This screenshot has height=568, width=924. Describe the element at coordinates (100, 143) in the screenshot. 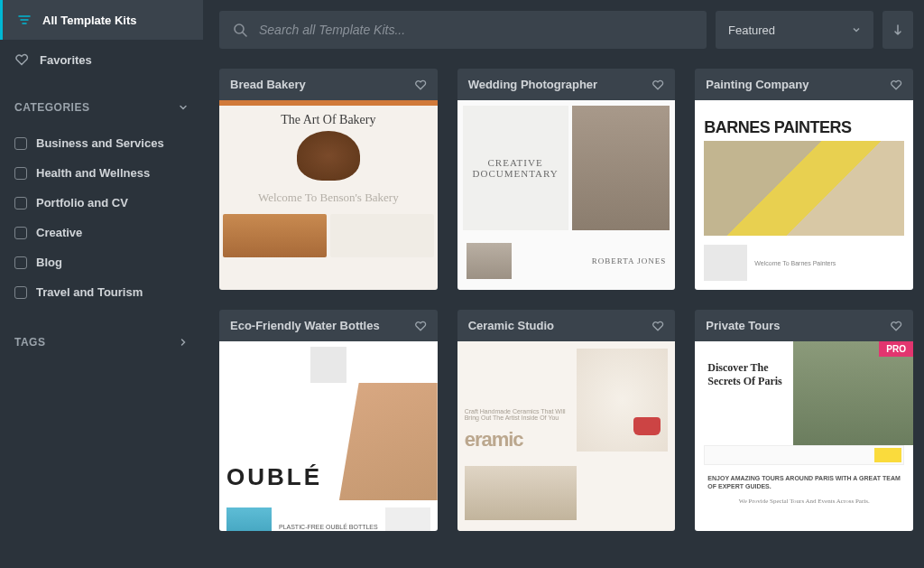

I see `category-label: Business and Services` at that location.